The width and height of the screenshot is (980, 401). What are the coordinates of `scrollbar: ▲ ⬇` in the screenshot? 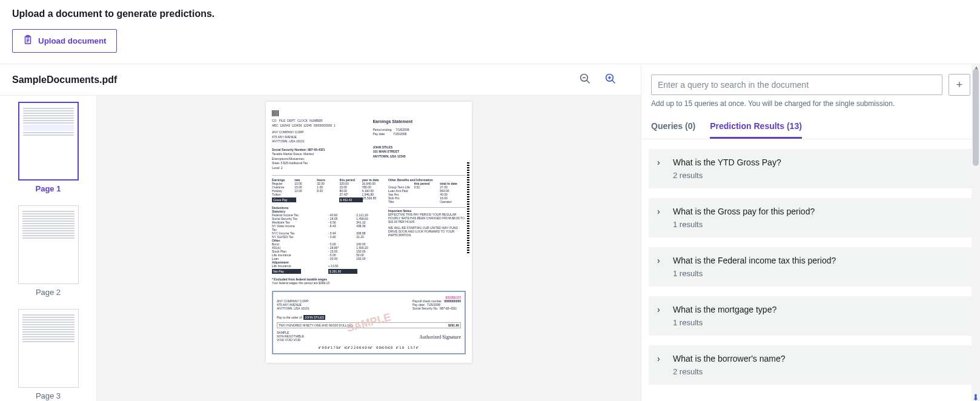 It's located at (976, 233).